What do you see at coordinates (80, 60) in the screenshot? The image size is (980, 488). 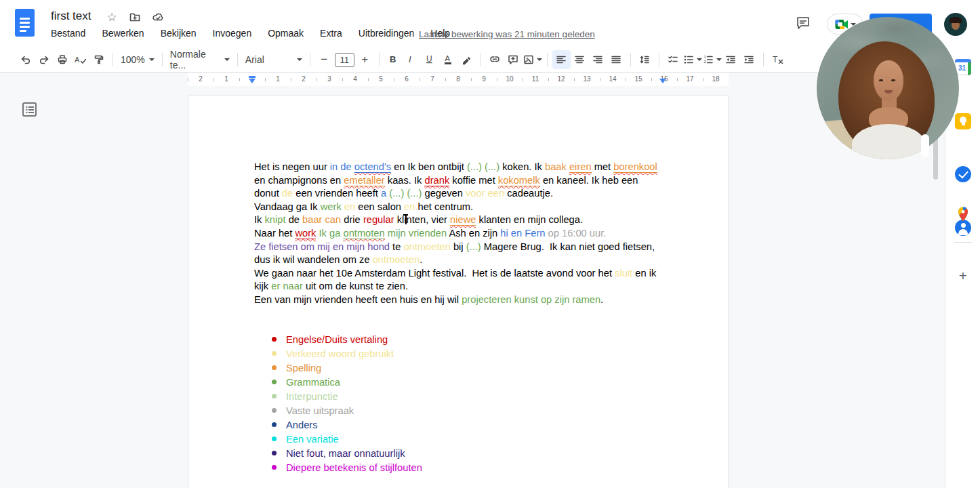 I see `spellcheck-button: A` at bounding box center [80, 60].